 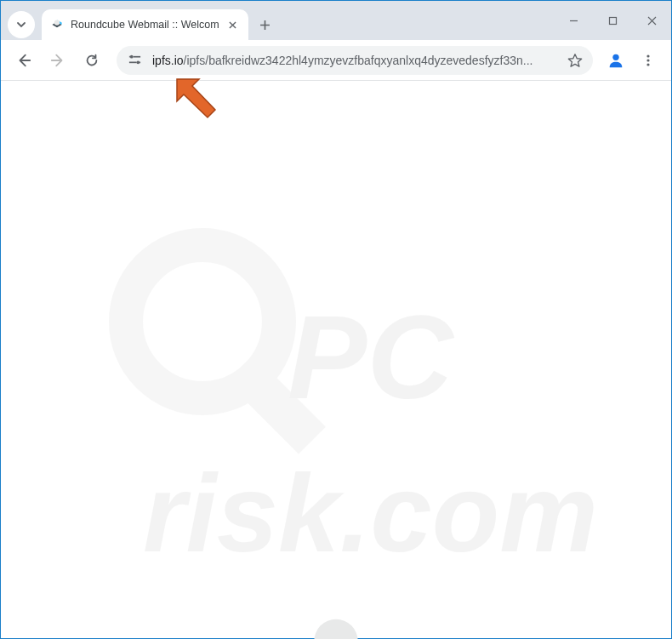 What do you see at coordinates (355, 60) in the screenshot?
I see `url-text: ipfs.io/ipfs/bafkreidwz3422hl4ymzyevzfba…` at bounding box center [355, 60].